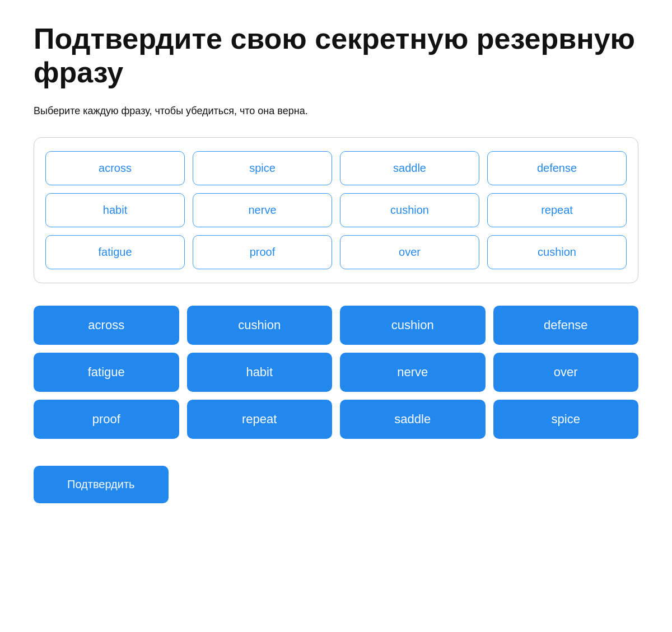  Describe the element at coordinates (115, 168) in the screenshot. I see `selected-word-chip: across` at that location.